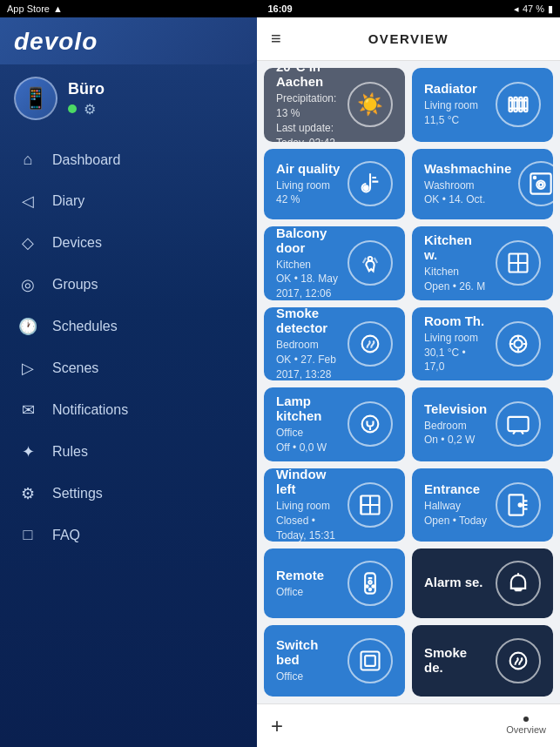  I want to click on sidebar-item-label: Scenes, so click(75, 368).